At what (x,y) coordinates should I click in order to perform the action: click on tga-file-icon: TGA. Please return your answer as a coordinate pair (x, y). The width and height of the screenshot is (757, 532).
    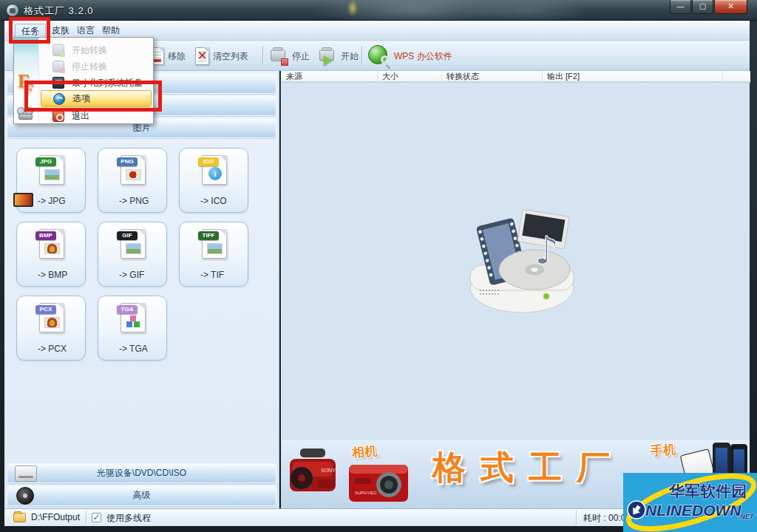
    Looking at the image, I should click on (133, 318).